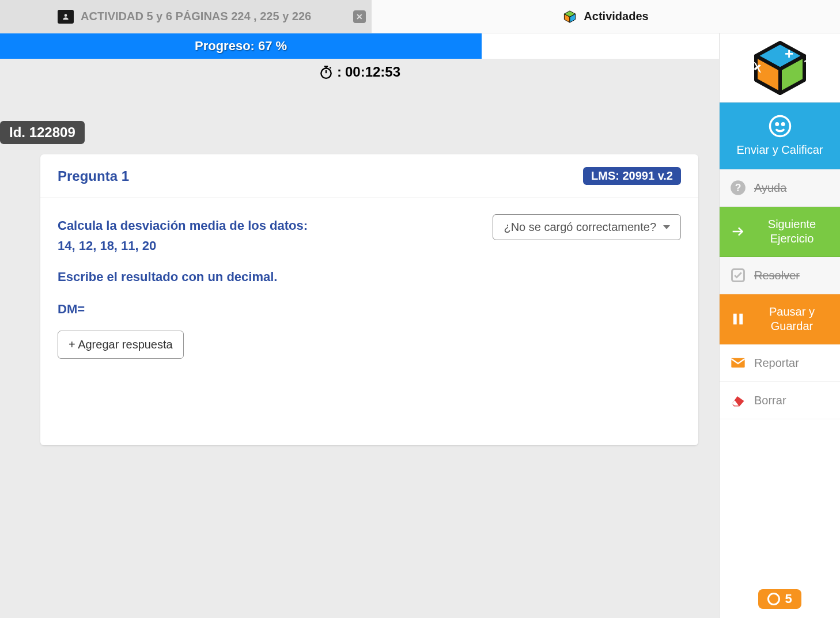  Describe the element at coordinates (792, 401) in the screenshot. I see `erase-label: Borrar` at that location.